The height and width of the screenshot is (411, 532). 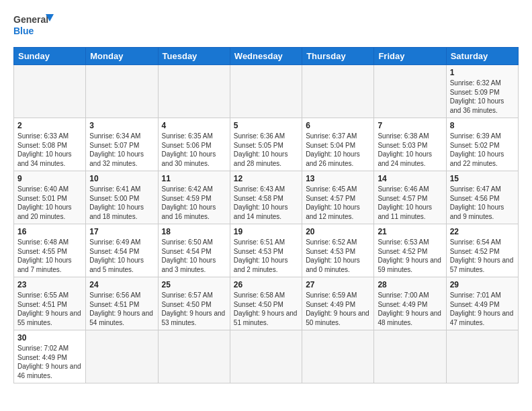 I want to click on calendar-cell: 7Sunrise: 6:38 AM Sunset: 5:03 PM Daylig…, so click(x=410, y=145).